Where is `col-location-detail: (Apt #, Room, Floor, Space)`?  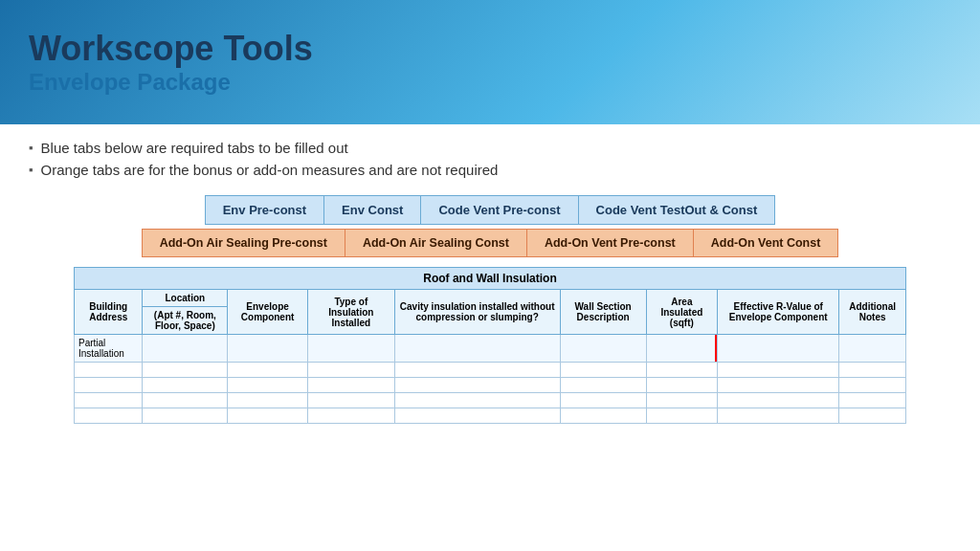
col-location-detail: (Apt #, Room, Floor, Space) is located at coordinates (186, 321).